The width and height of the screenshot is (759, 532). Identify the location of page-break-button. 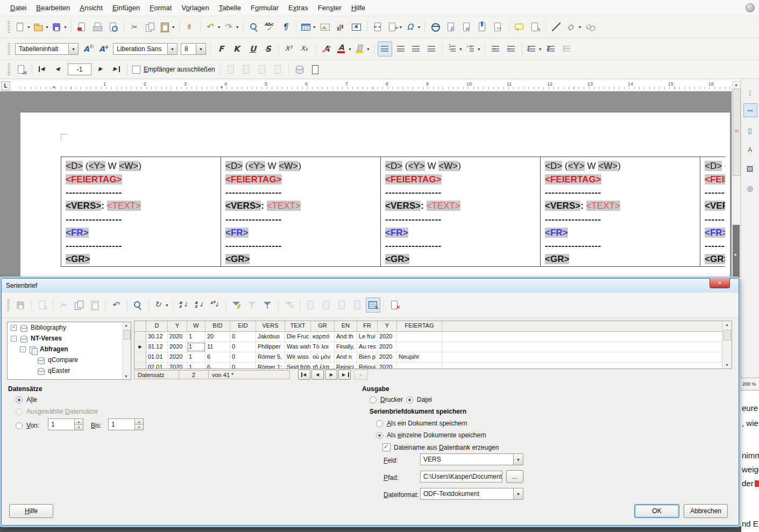
(378, 27).